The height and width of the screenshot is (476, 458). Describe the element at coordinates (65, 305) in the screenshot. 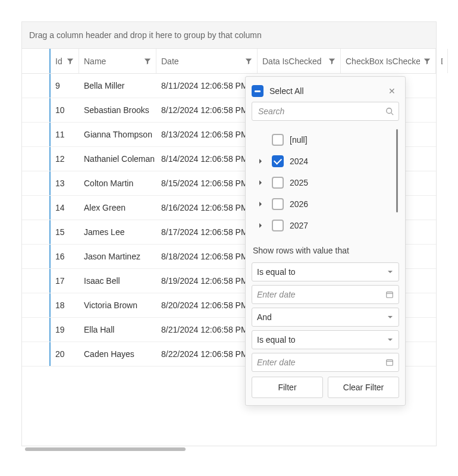

I see `cell-id: 18` at that location.